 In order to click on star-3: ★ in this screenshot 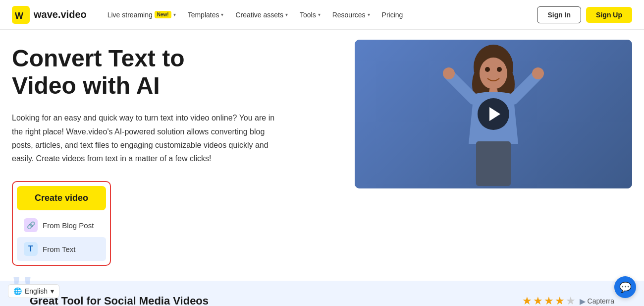, I will do `click(549, 301)`.